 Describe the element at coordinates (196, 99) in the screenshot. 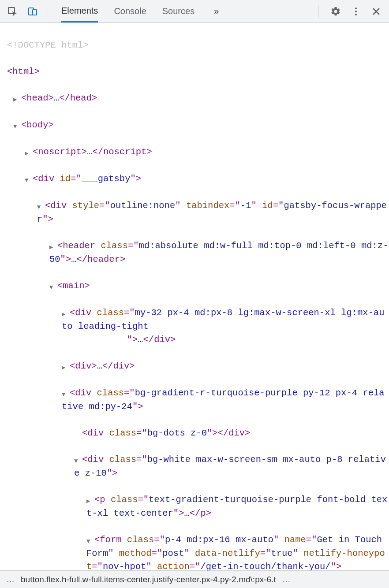

I see `head-node: ▶<head>…</head>` at that location.